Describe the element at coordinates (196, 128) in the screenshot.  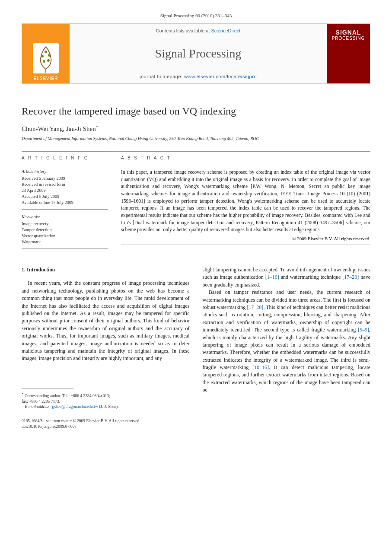
I see `author-list: Chun-Wei Yang, Jau-Ji Shen*` at that location.